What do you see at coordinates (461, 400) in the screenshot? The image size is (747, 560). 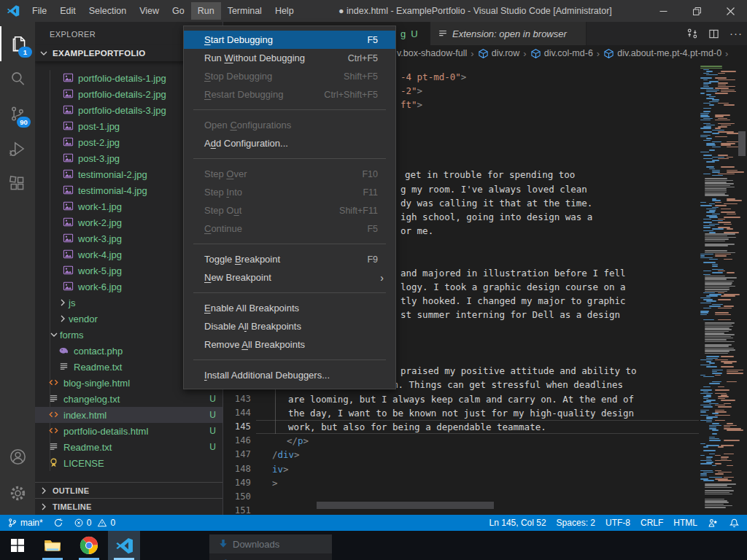 I see `code-line-143: 143are looming, but I always keep calm a…` at bounding box center [461, 400].